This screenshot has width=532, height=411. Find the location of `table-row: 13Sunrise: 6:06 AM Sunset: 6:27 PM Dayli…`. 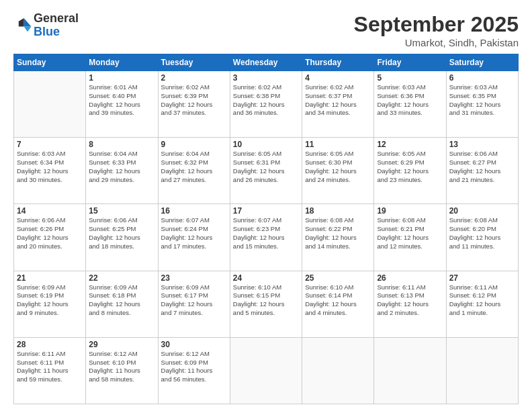

table-row: 13Sunrise: 6:06 AM Sunset: 6:27 PM Dayli… is located at coordinates (482, 171).